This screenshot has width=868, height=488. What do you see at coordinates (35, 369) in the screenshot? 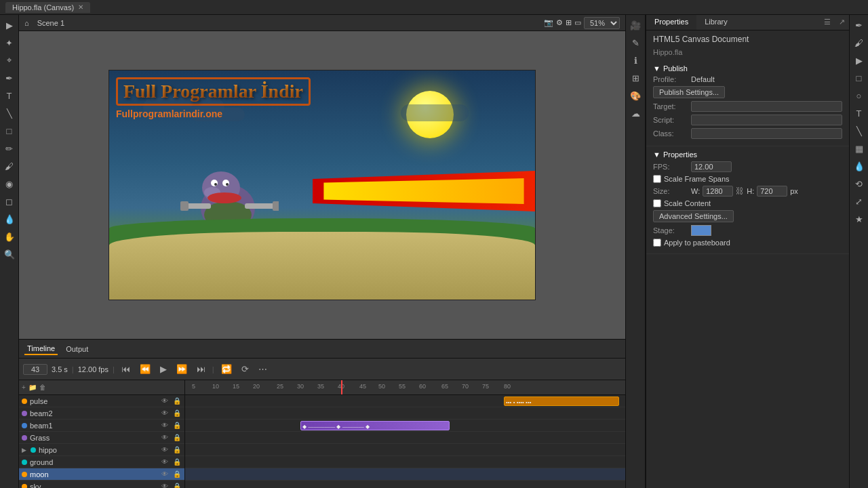
I see `frame-number-input` at bounding box center [35, 369].